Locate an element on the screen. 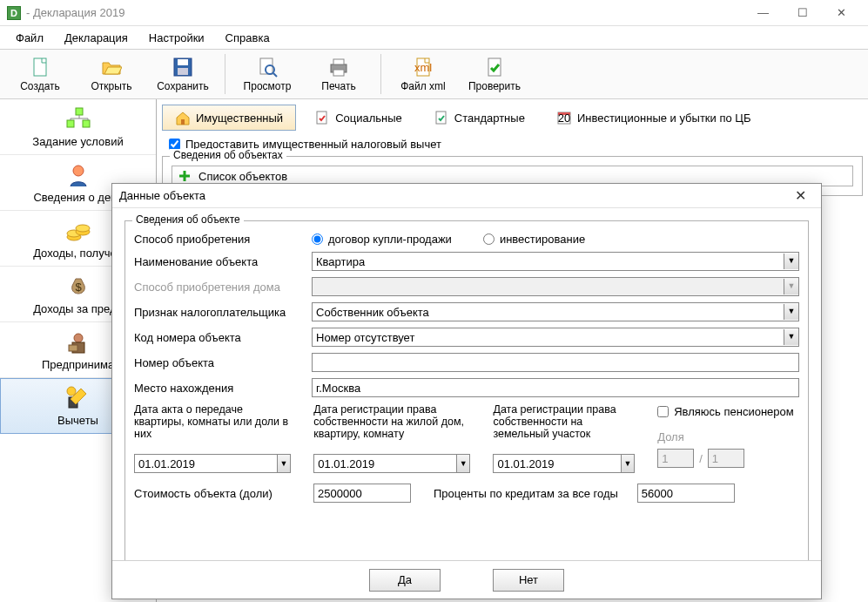 The width and height of the screenshot is (868, 602). tab-investment: 20 Инвестиционные и убытки по ЦБ is located at coordinates (654, 118).